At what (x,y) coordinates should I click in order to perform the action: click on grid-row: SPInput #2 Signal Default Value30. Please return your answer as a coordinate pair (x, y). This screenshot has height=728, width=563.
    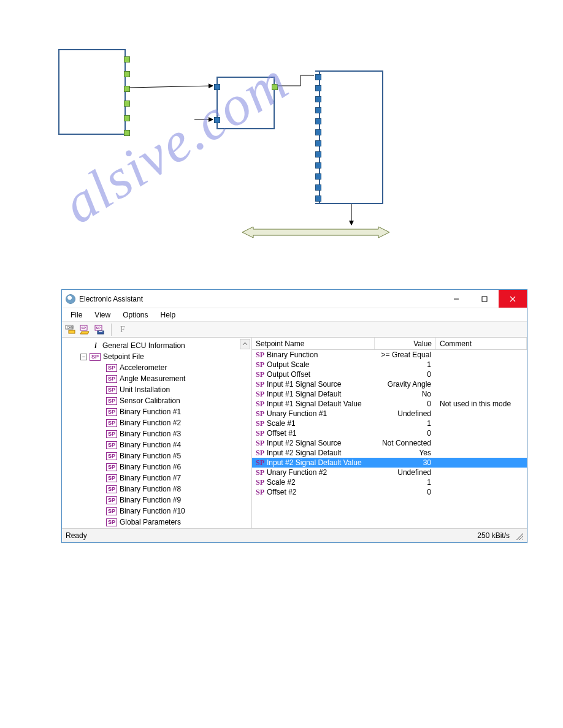
    Looking at the image, I should click on (389, 463).